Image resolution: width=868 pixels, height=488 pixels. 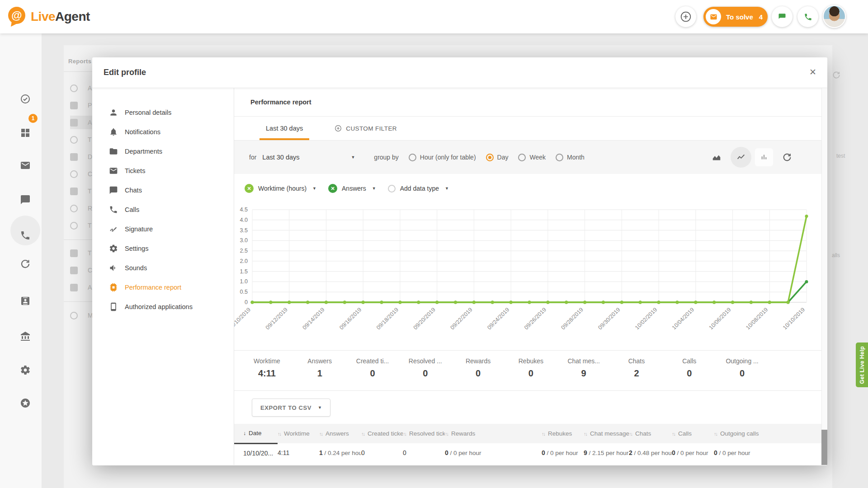 What do you see at coordinates (244, 272) in the screenshot?
I see `svg-text: 1.5` at bounding box center [244, 272].